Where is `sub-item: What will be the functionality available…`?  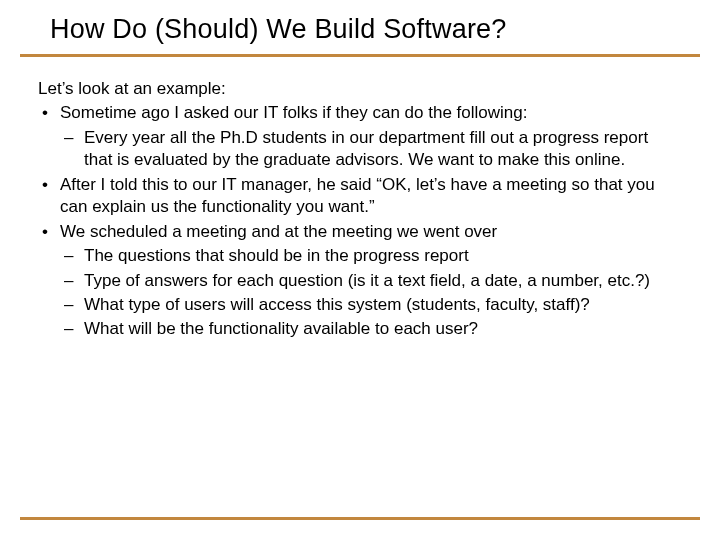
sub-item: What will be the functionality available… is located at coordinates (370, 329).